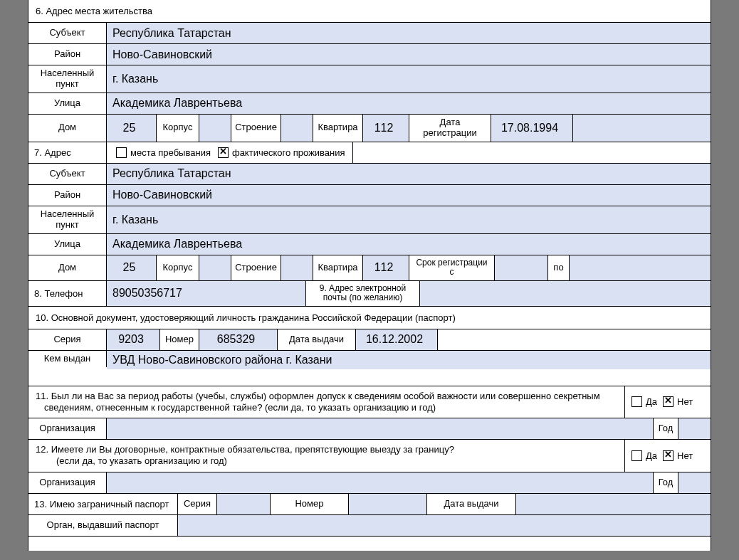 The height and width of the screenshot is (560, 739). What do you see at coordinates (668, 403) in the screenshot?
I see `q11-answers: Да Нет` at bounding box center [668, 403].